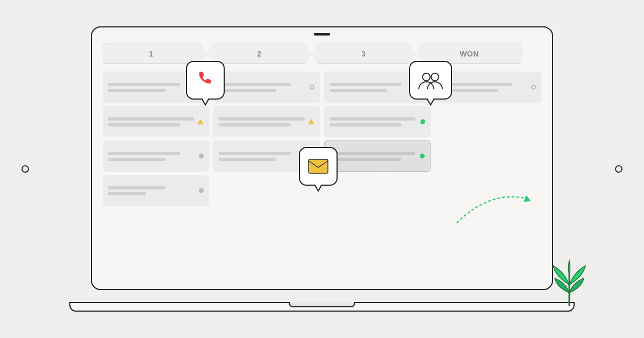 This screenshot has width=644, height=338. I want to click on people-icon, so click(431, 80).